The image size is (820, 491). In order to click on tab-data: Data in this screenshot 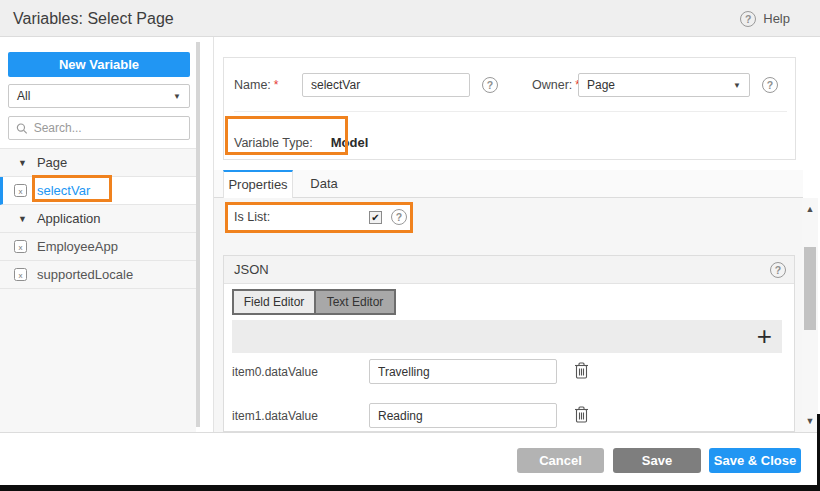, I will do `click(324, 184)`.